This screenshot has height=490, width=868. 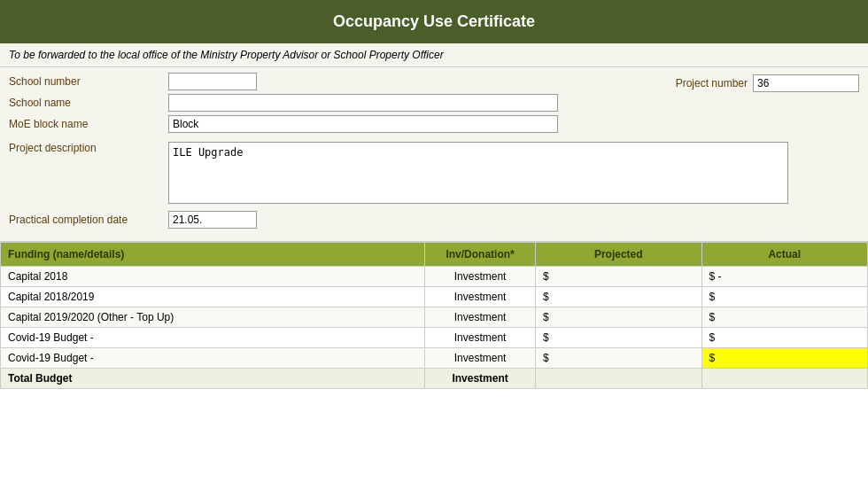 What do you see at coordinates (434, 21) in the screenshot?
I see `title-bar: Occupancy Use Certificate` at bounding box center [434, 21].